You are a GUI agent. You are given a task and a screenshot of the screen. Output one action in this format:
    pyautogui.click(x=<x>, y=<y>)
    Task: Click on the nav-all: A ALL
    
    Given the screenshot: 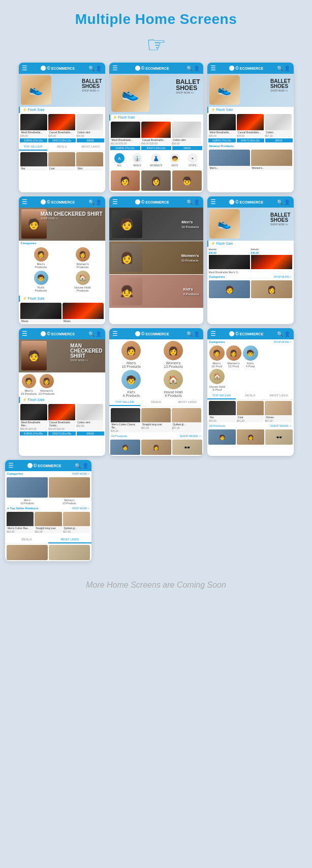 What is the action you would take?
    pyautogui.click(x=119, y=160)
    